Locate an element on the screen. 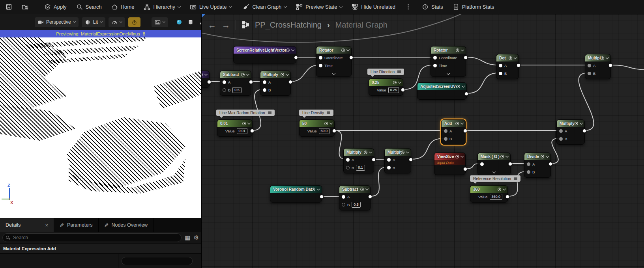  value-input: 0.01 is located at coordinates (242, 131).